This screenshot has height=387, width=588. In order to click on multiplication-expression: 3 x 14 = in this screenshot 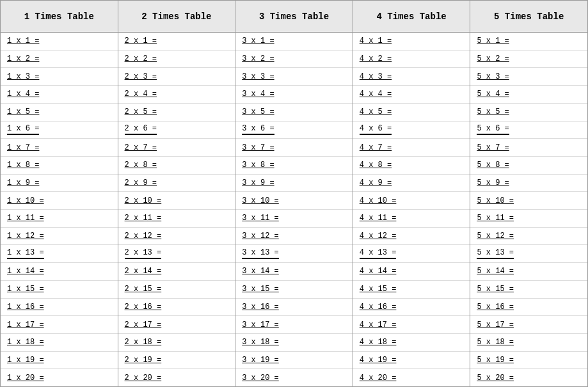, I will do `click(260, 271)`.